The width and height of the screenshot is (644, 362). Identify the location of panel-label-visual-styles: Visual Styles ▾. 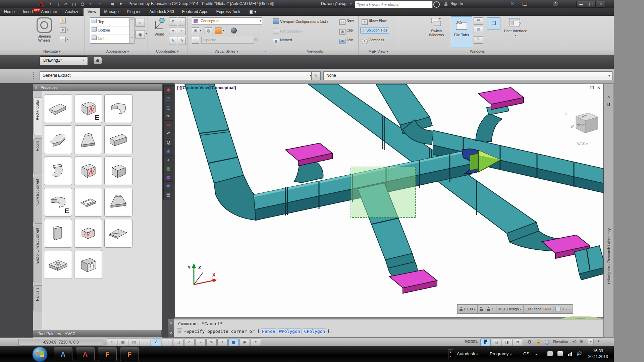
(226, 52).